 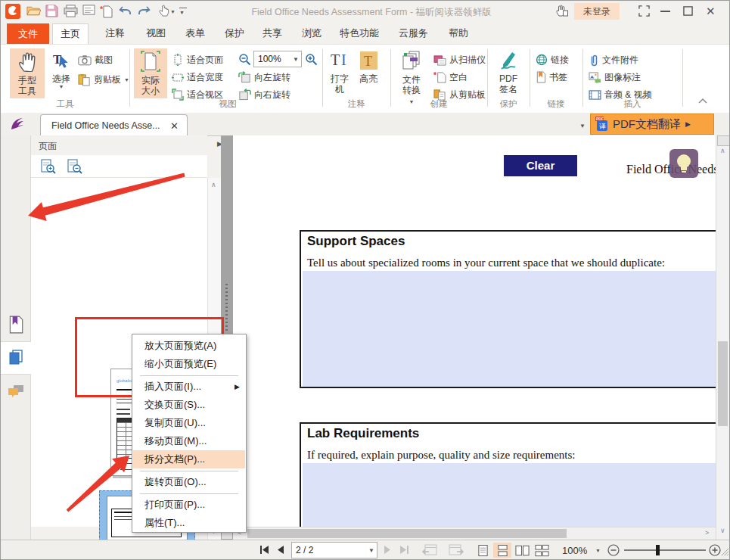 What do you see at coordinates (16, 324) in the screenshot?
I see `bookmarks-panel-icon` at bounding box center [16, 324].